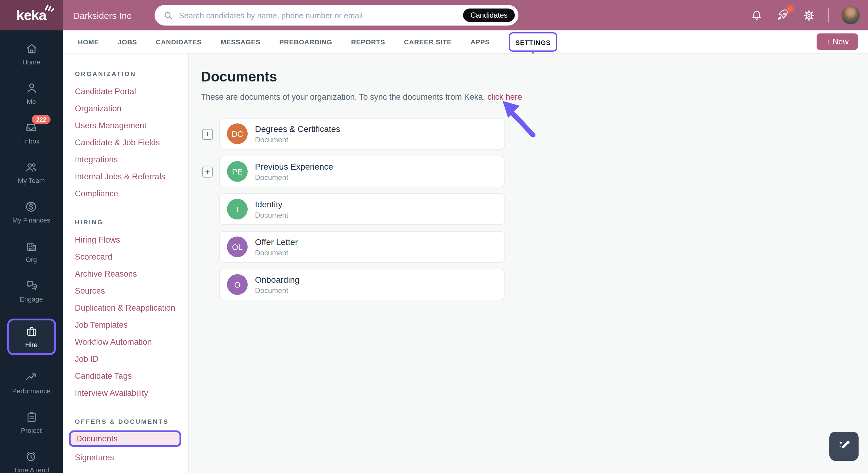  What do you see at coordinates (237, 284) in the screenshot?
I see `document-avatar: O` at bounding box center [237, 284].